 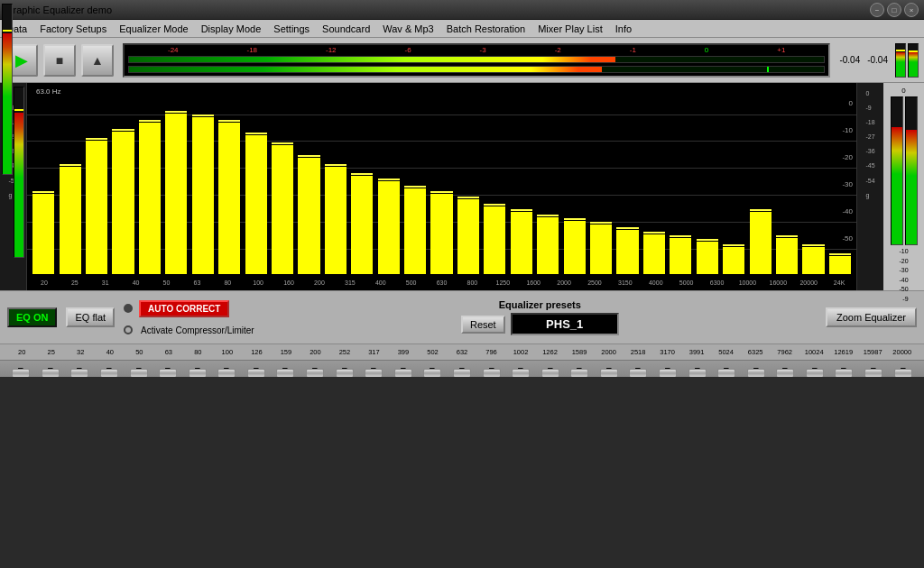 What do you see at coordinates (877, 10) in the screenshot?
I see `minimize-button: −` at bounding box center [877, 10].